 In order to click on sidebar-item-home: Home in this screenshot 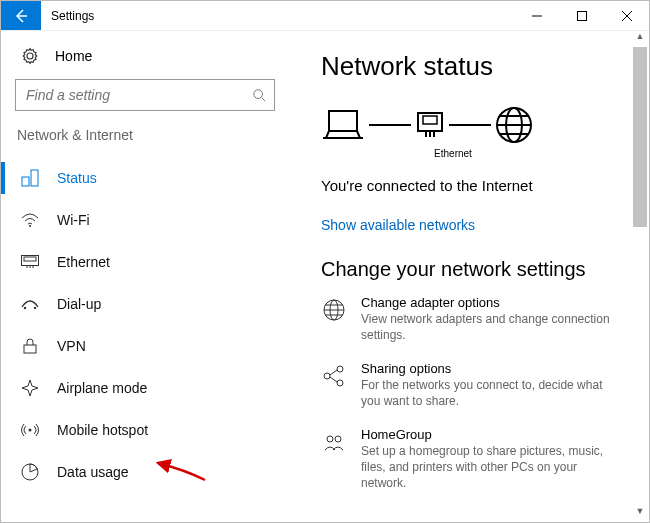, I will do `click(153, 59)`.